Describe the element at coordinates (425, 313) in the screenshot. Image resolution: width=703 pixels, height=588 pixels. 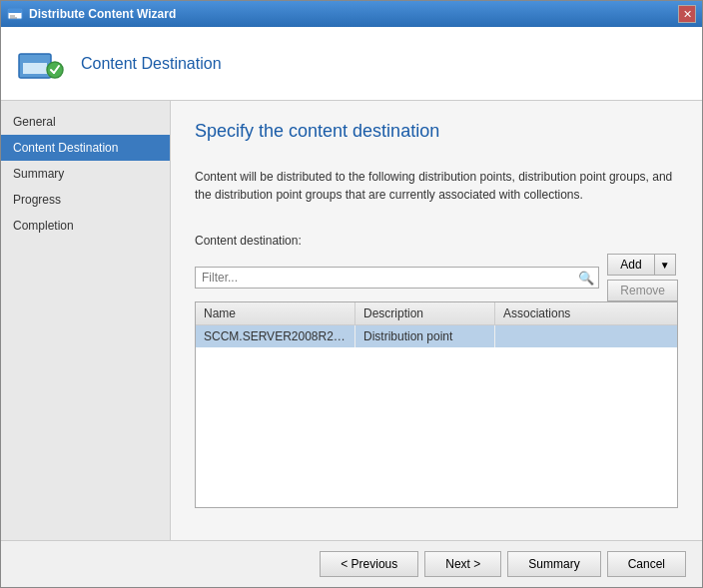
I see `column-description: Description` at that location.